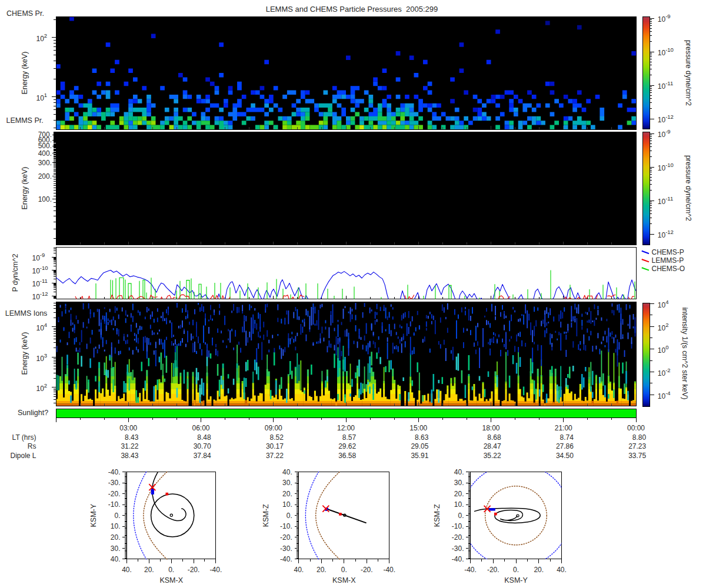 This screenshot has width=706, height=588. Describe the element at coordinates (23, 456) in the screenshot. I see `svg-text: Dipole L` at that location.